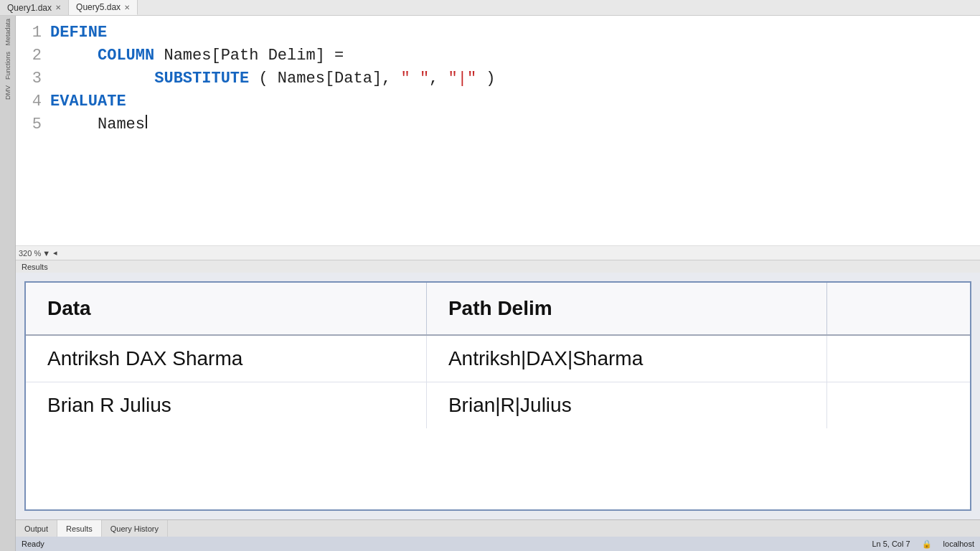 The height and width of the screenshot is (551, 980). Describe the element at coordinates (898, 309) in the screenshot. I see `col-header-extra` at that location.